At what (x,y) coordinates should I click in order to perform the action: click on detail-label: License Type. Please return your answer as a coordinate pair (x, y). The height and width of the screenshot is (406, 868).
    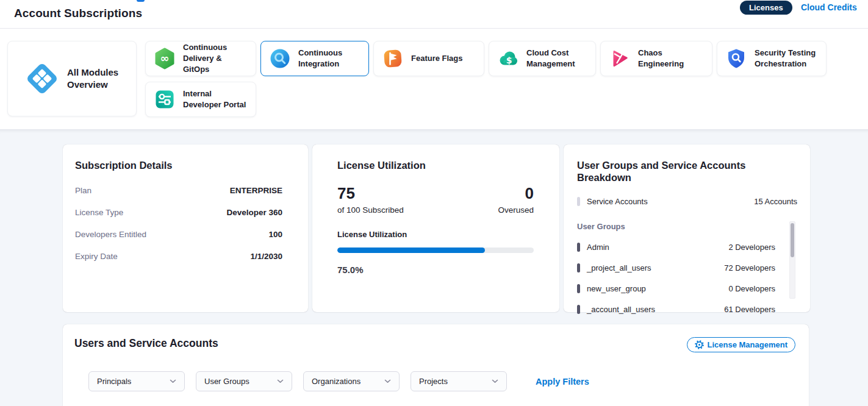
    Looking at the image, I should click on (99, 212).